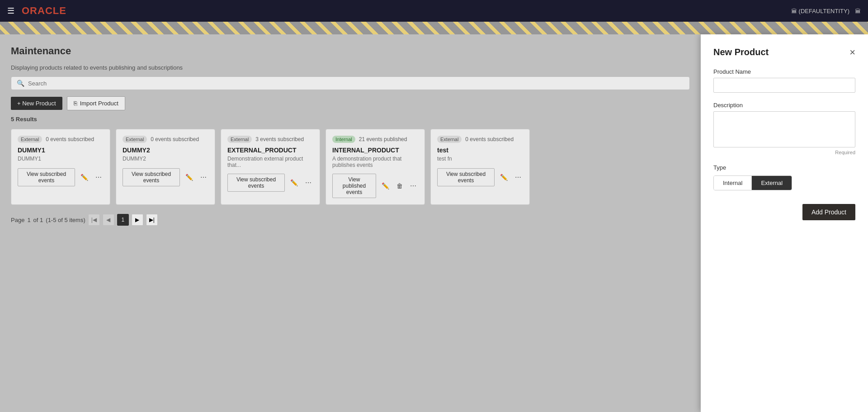 The image size is (868, 412). What do you see at coordinates (350, 51) in the screenshot?
I see `page-title: Maintenance` at bounding box center [350, 51].